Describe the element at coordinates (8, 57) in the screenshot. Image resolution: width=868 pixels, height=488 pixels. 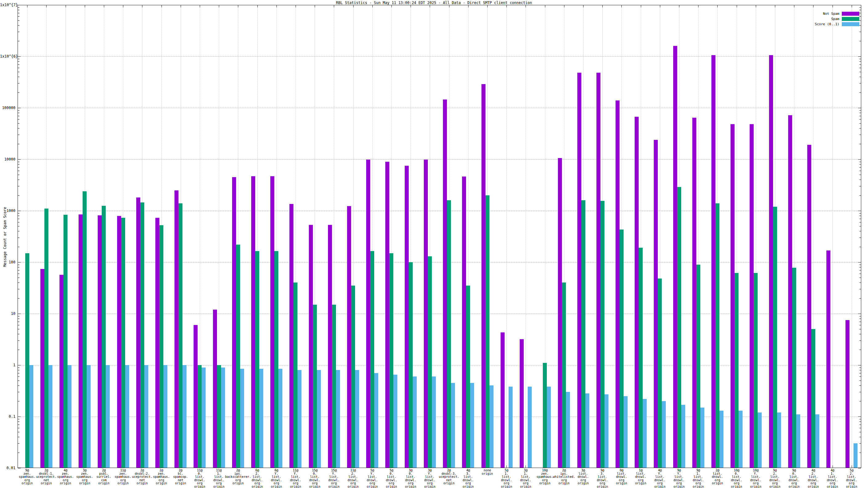
I see `y-tick-label: 1x10^{6}` at that location.